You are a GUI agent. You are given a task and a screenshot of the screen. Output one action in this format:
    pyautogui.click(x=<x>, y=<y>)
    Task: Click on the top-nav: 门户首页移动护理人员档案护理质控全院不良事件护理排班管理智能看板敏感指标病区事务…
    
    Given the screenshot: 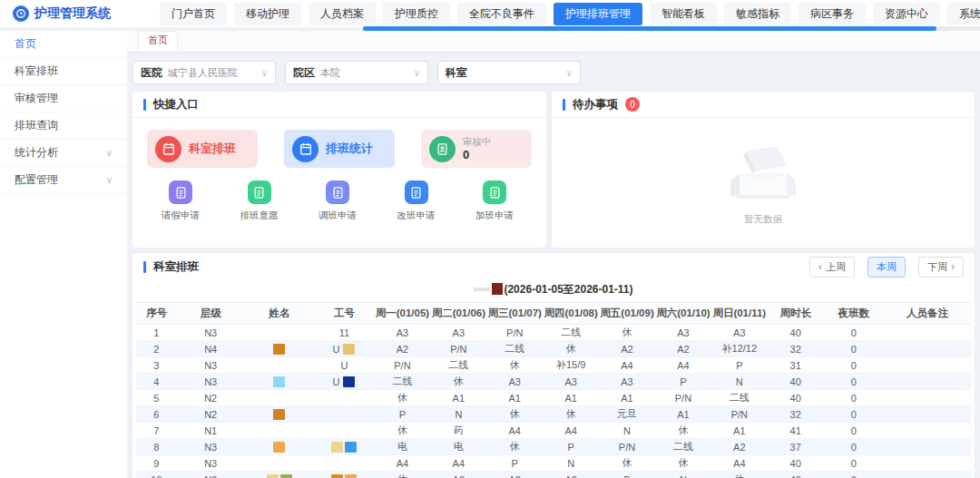 What is the action you would take?
    pyautogui.click(x=570, y=15)
    